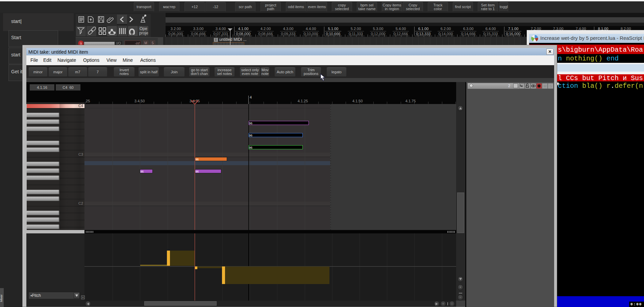  Describe the element at coordinates (144, 33) in the screenshot. I see `svg-text: proje` at that location.